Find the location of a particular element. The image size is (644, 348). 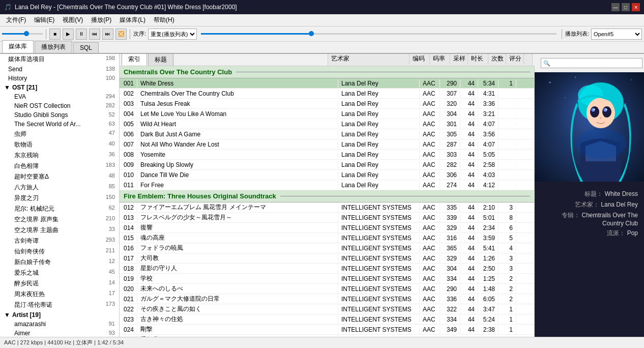

pause-button: ⏸ is located at coordinates (81, 34).